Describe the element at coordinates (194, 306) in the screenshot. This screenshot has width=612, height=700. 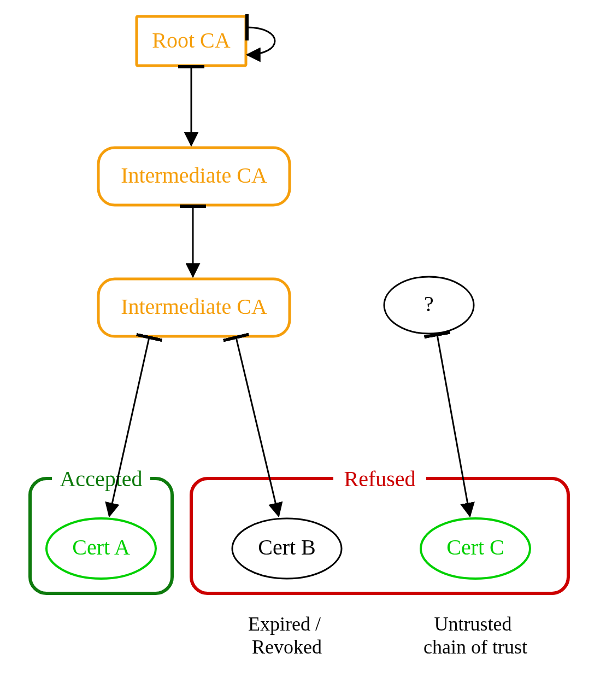
I see `node-intermediate-ca-2-label: Intermediate CA` at that location.